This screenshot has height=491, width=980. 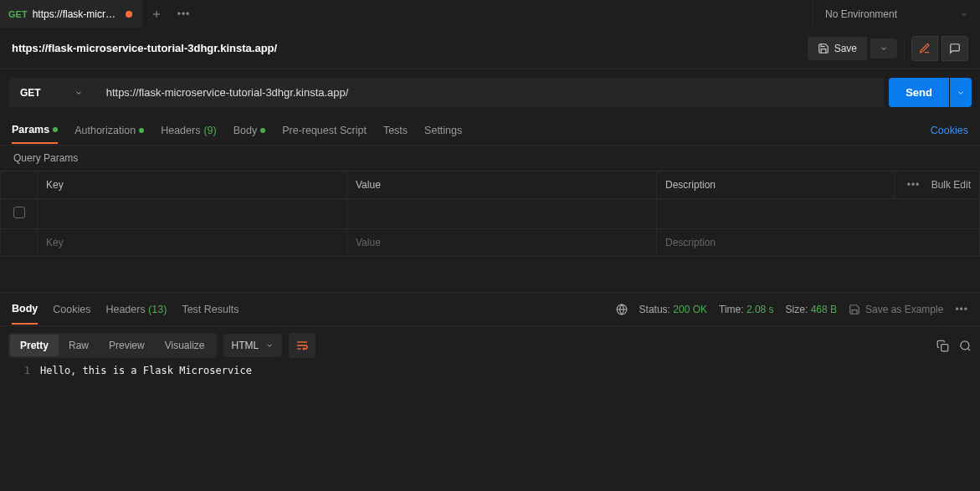 I want to click on request-tab: GET https://flask-microserv, so click(x=71, y=13).